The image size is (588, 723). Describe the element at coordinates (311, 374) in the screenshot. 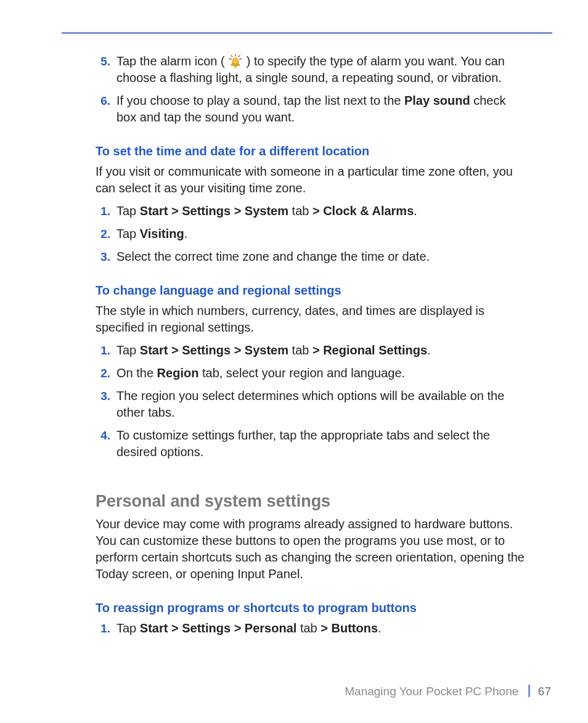

I see `list-item: 2. On the Region tab, select your region…` at that location.